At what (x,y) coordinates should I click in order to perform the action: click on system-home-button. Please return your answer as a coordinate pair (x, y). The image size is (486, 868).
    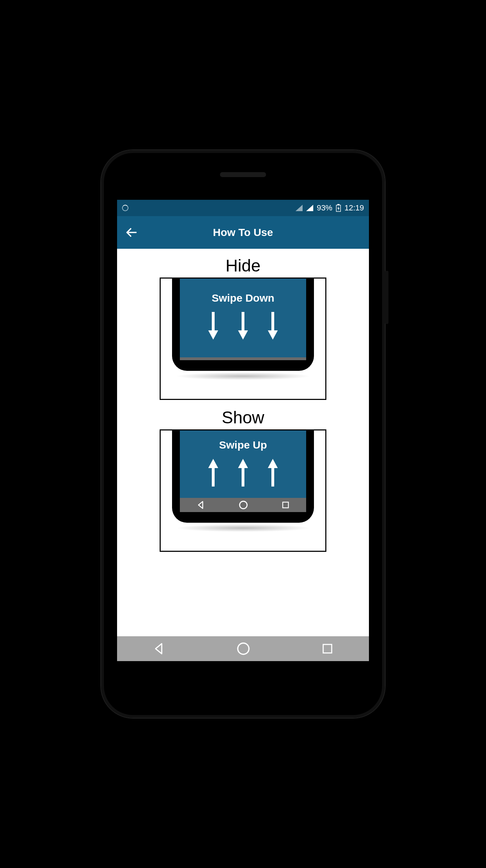
    Looking at the image, I should click on (243, 649).